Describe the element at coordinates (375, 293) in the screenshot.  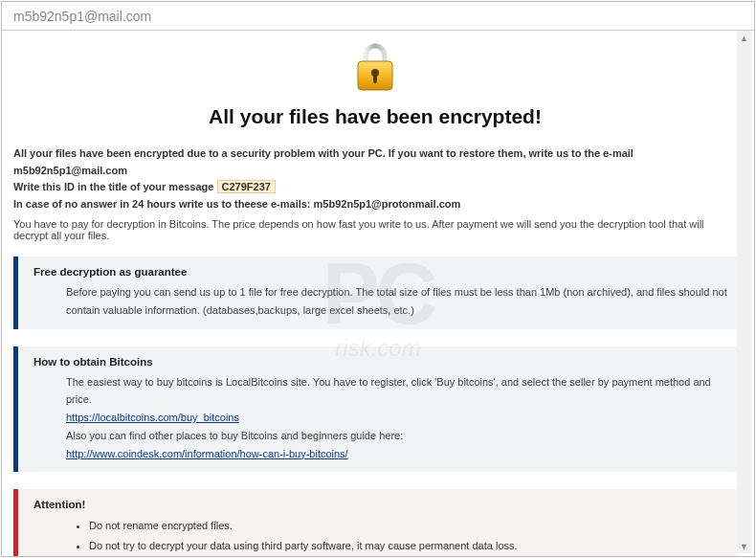
I see `section-free-decryption: Free decryption as guarantee Before payi…` at that location.